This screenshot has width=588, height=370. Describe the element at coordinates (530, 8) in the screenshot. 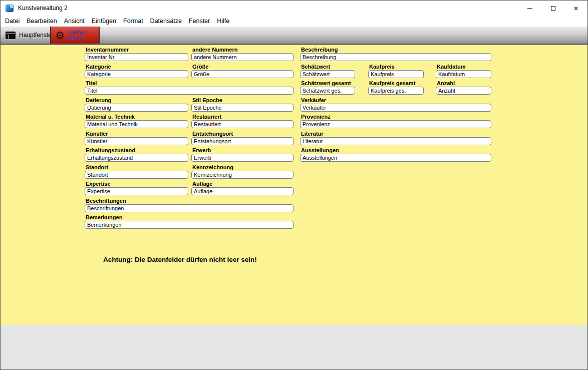

I see `minimize-icon` at that location.